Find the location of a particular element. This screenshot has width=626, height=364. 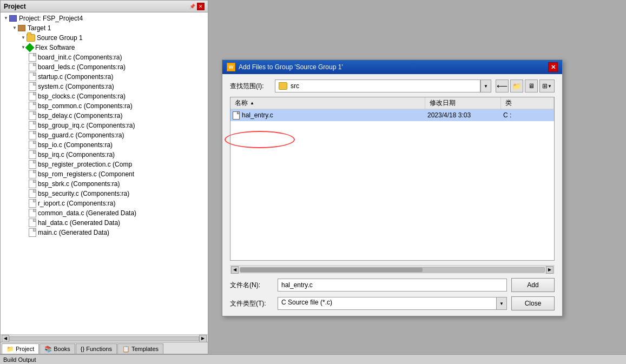

list-item: main.c (Generated Data) is located at coordinates (104, 233).